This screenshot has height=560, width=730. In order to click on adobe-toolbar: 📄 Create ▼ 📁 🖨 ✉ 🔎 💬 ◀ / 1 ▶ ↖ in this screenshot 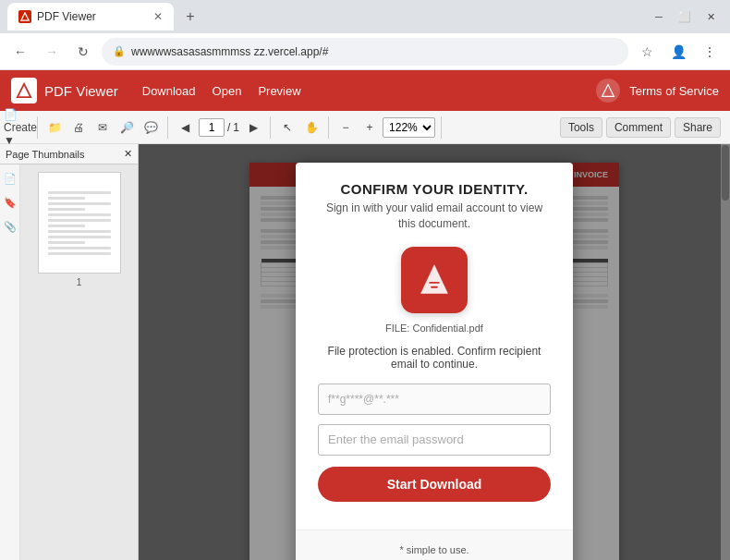, I will do `click(365, 128)`.